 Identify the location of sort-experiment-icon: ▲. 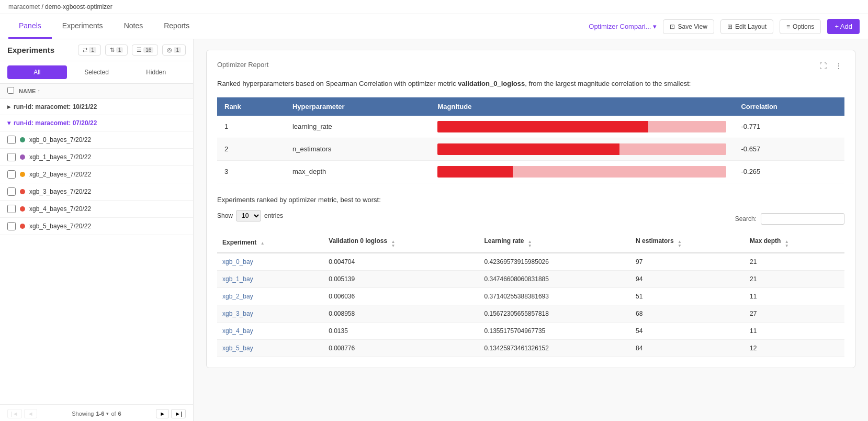
(263, 243).